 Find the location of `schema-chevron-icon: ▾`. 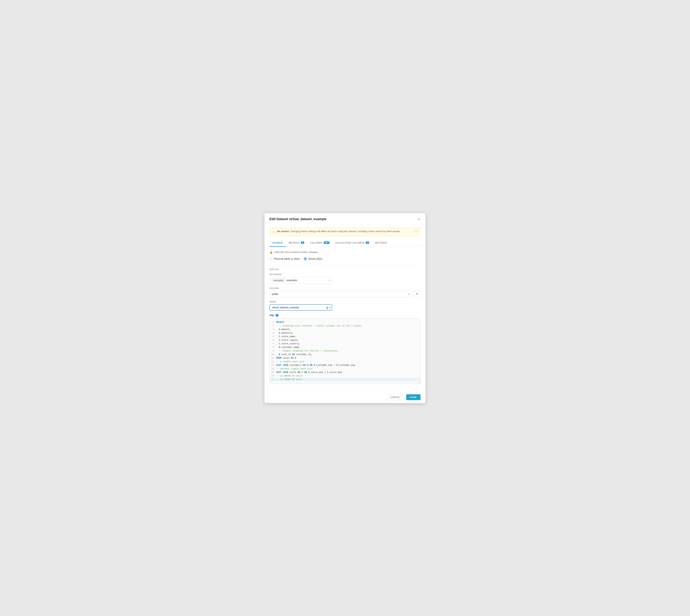

schema-chevron-icon: ▾ is located at coordinates (409, 294).